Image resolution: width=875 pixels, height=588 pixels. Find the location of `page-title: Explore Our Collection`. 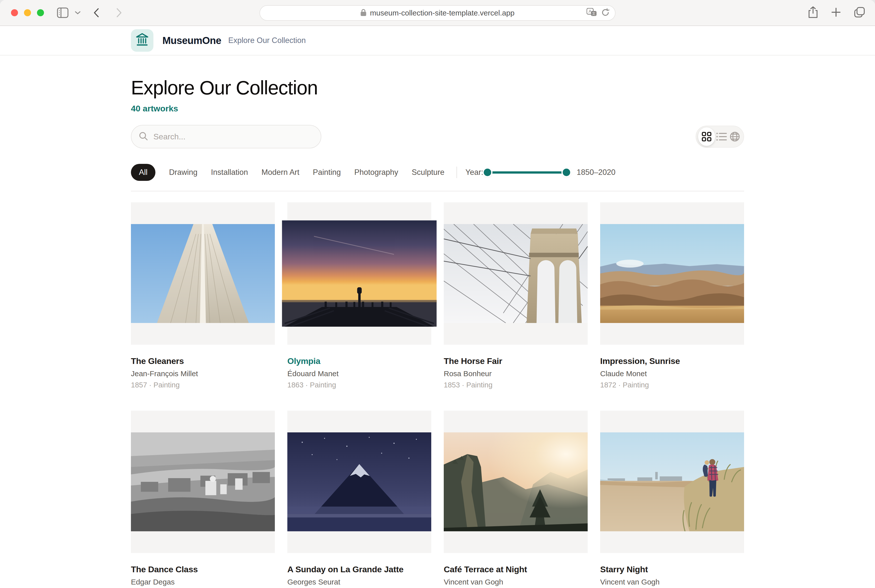

page-title: Explore Our Collection is located at coordinates (437, 88).